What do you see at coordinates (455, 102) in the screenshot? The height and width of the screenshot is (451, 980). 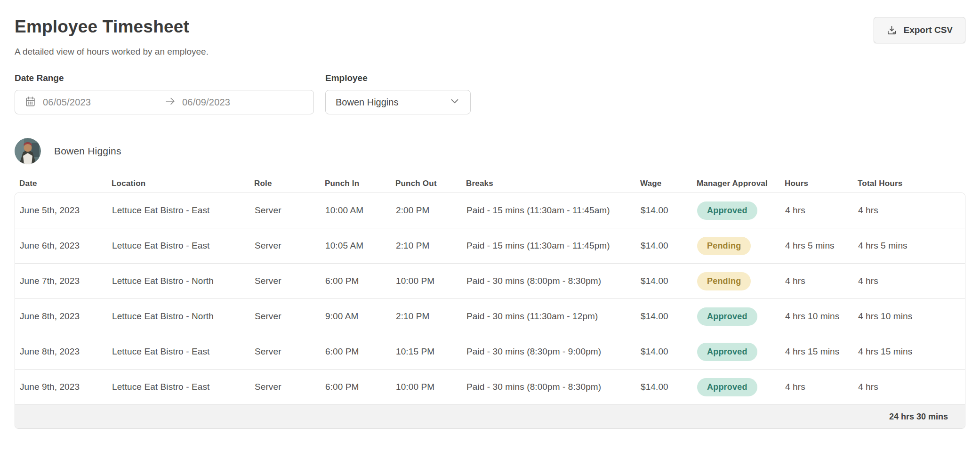 I see `chevron-down-icon` at bounding box center [455, 102].